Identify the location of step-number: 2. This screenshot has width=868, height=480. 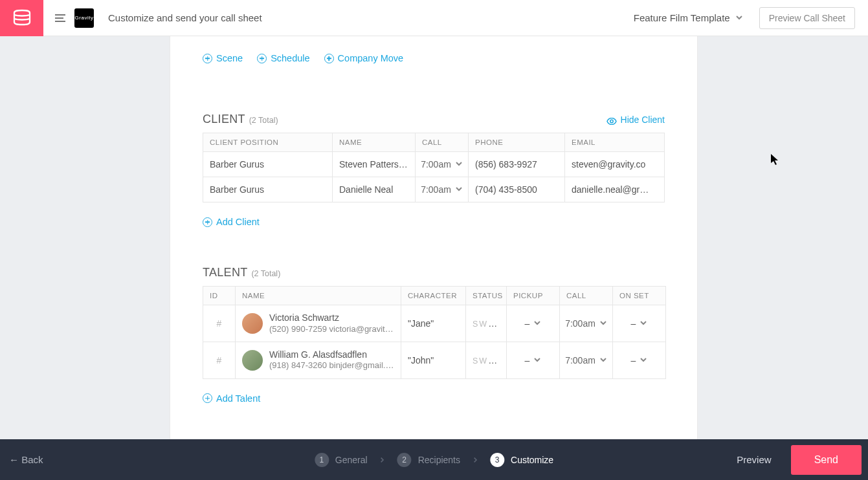
(405, 460).